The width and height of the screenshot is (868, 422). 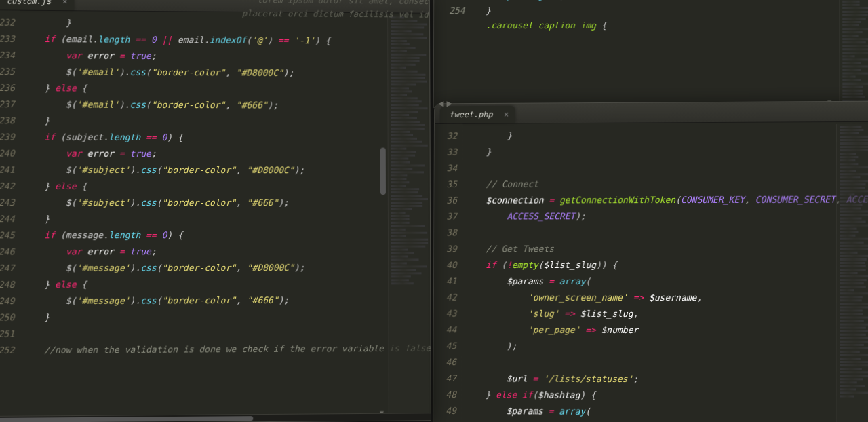 What do you see at coordinates (447, 314) in the screenshot?
I see `line-number: 43` at bounding box center [447, 314].